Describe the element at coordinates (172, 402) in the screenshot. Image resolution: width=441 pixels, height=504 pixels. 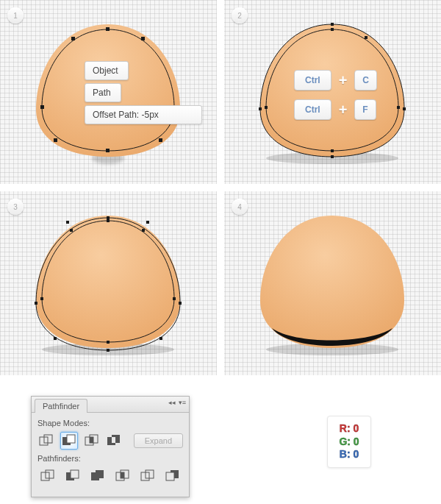
I see `panel-collapse-icon: ◂◂` at that location.